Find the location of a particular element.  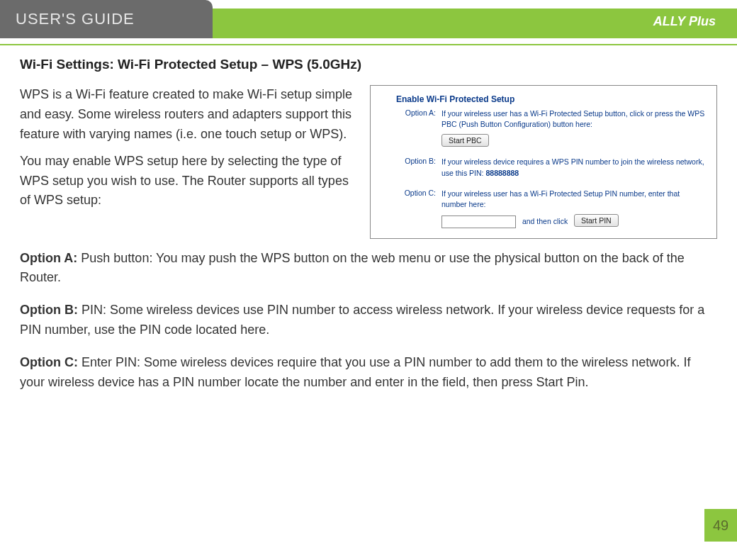

option-a-lead: Option A: is located at coordinates (50, 258).